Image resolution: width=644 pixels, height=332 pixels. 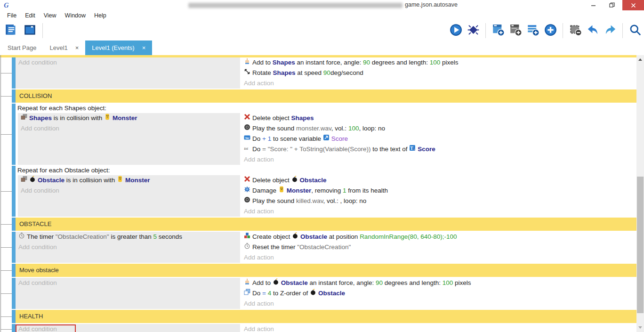 What do you see at coordinates (439, 129) in the screenshot?
I see `action-row: Play the sound monster.wav, vol.: 100, l…` at bounding box center [439, 129].